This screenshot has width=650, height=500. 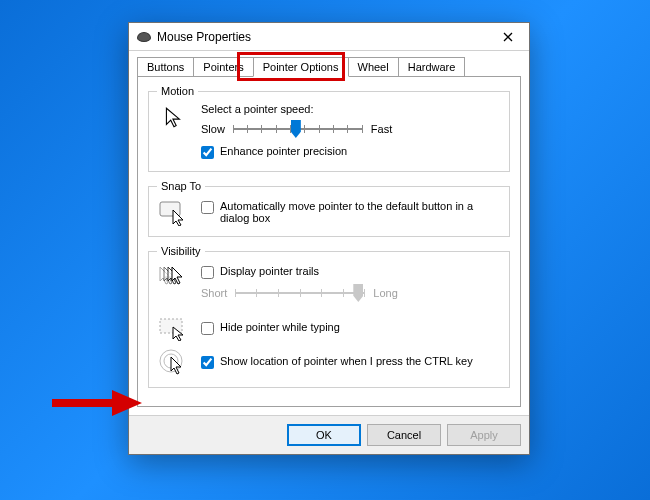 What do you see at coordinates (208, 272) in the screenshot?
I see `pointer-trails-input` at bounding box center [208, 272].